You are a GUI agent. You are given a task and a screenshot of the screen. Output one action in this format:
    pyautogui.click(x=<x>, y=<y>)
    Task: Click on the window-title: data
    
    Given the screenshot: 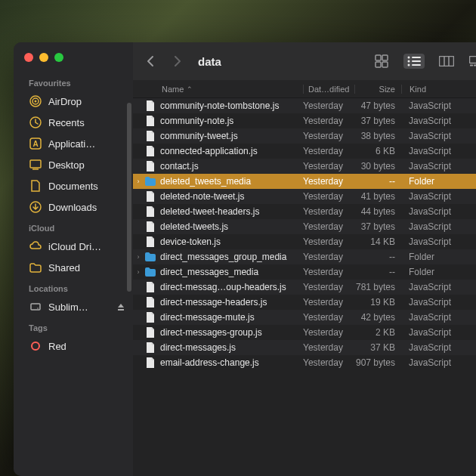 What is the action you would take?
    pyautogui.click(x=281, y=62)
    